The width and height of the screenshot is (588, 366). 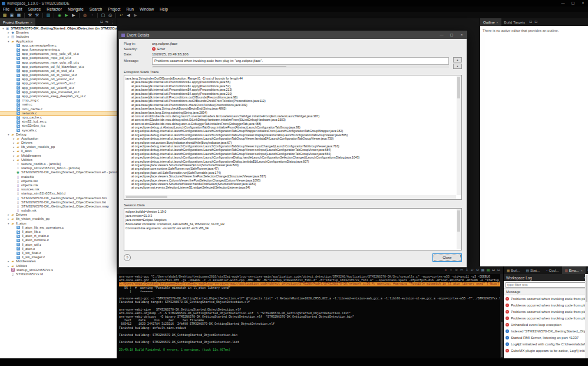 I want to click on tree-item: Cll_aton.c, so click(x=58, y=249).